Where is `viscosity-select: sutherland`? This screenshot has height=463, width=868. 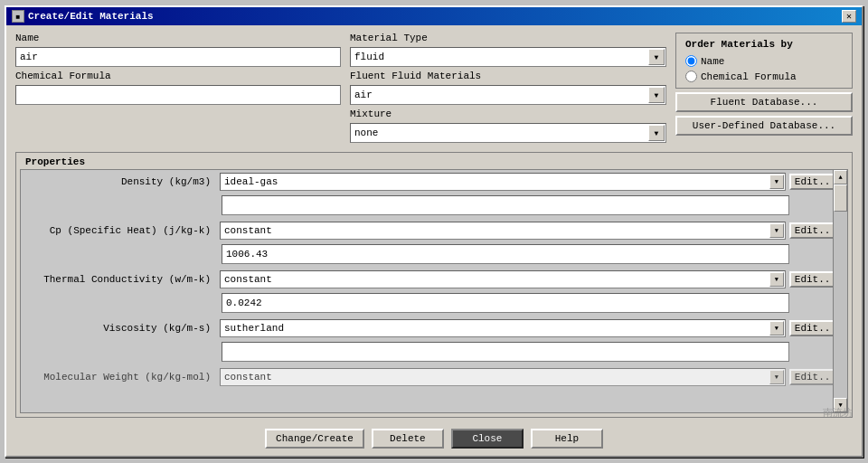 viscosity-select: sutherland is located at coordinates (503, 328).